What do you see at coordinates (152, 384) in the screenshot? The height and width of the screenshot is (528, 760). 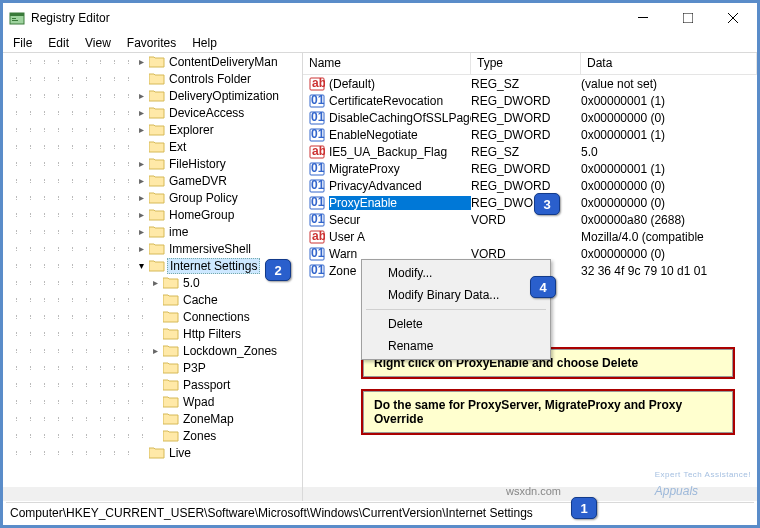 I see `tree-item: Passport` at bounding box center [152, 384].